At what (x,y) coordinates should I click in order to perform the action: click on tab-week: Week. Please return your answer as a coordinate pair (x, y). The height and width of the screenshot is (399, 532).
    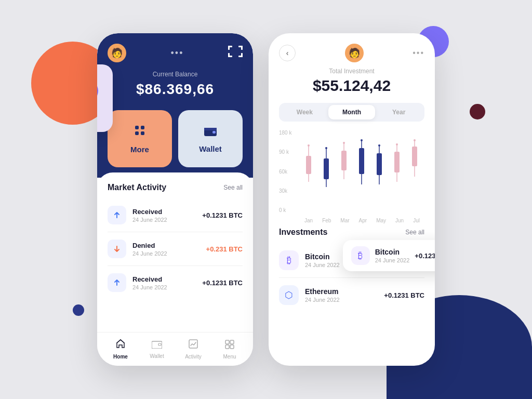
    Looking at the image, I should click on (304, 112).